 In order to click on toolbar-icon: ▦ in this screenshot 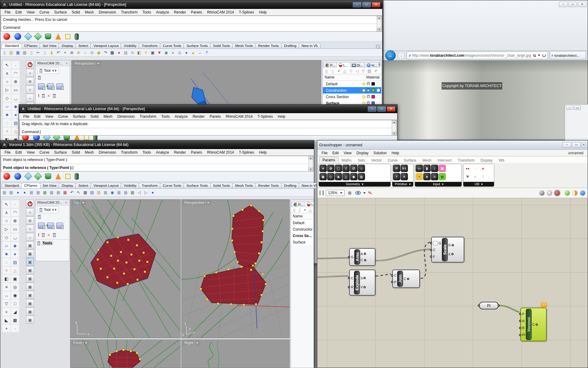, I will do `click(85, 193)`.